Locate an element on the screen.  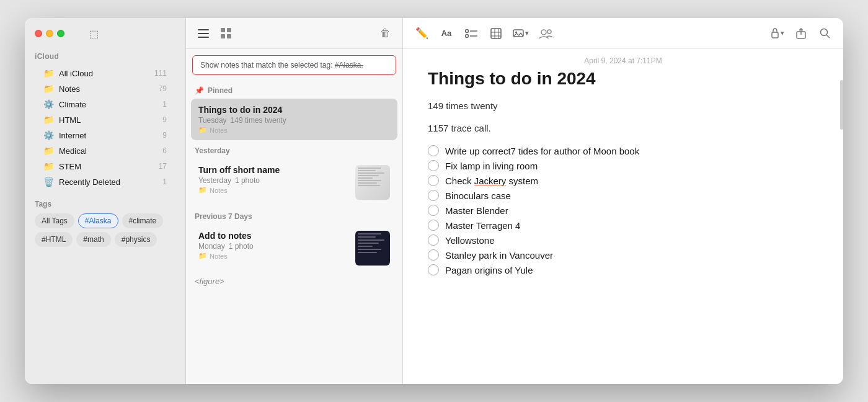
note-title-things-2024: Things to do in 2024 is located at coordinates (294, 110).